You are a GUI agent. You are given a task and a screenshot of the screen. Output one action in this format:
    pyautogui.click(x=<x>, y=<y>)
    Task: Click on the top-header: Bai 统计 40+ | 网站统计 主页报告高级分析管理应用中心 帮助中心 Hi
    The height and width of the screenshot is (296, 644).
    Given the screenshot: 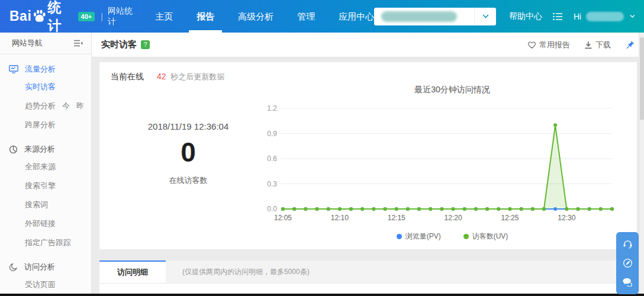 What is the action you would take?
    pyautogui.click(x=322, y=17)
    